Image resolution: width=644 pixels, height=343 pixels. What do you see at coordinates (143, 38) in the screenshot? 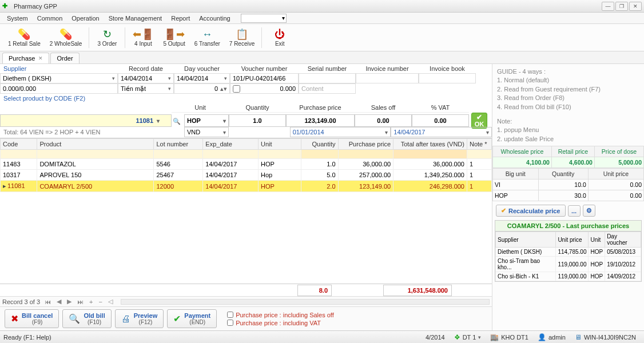
I see `input-button: ⬅🚪4 Input` at bounding box center [143, 38].